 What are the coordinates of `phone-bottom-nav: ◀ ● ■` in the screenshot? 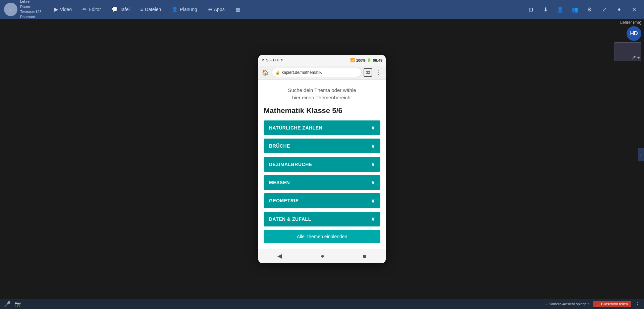 It's located at (322, 256).